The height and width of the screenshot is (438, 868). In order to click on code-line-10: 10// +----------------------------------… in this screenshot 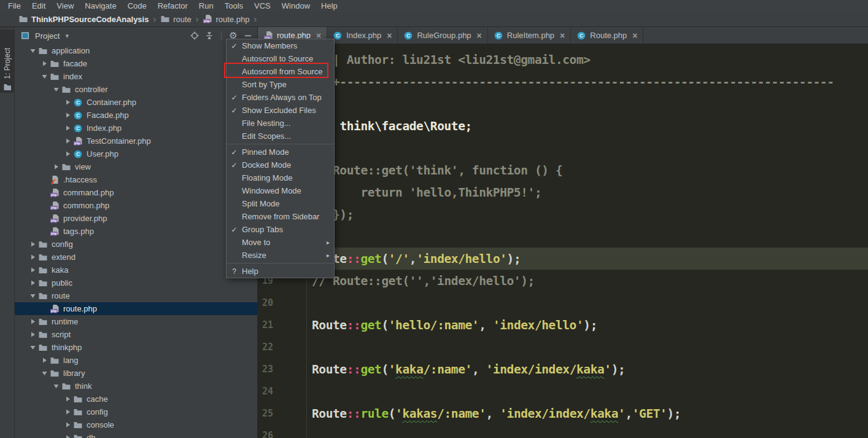, I will do `click(563, 82)`.